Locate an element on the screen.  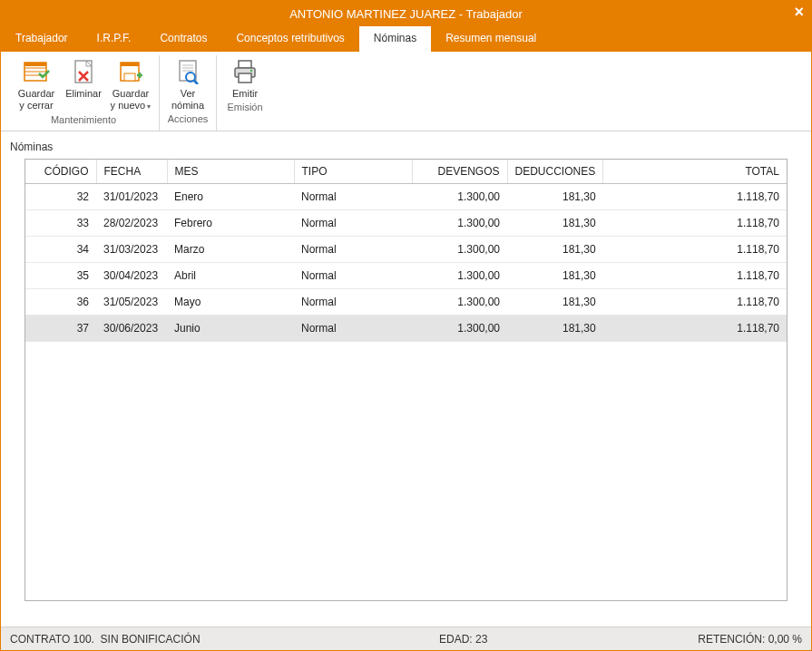
table-row: 3730/06/2023JunioNormal1.300,00181,301.1… is located at coordinates (406, 328).